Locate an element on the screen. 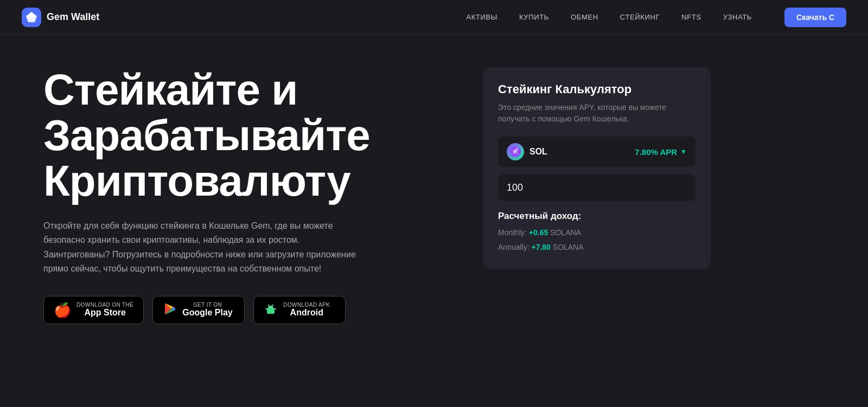 This screenshot has width=868, height=407. nav-item-nfts: NFTS is located at coordinates (691, 17).